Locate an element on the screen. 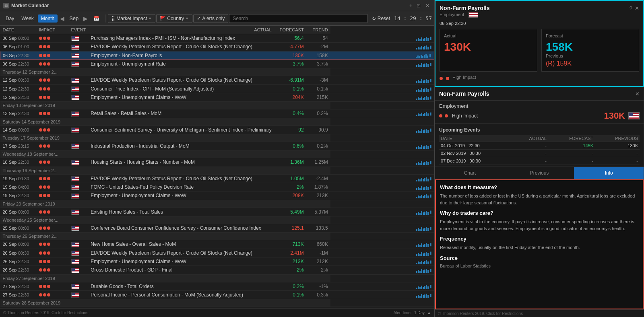 This screenshot has height=317, width=644. upcoming-row: 04 Oct 2019 22:30 - 145K 130K is located at coordinates (539, 146).